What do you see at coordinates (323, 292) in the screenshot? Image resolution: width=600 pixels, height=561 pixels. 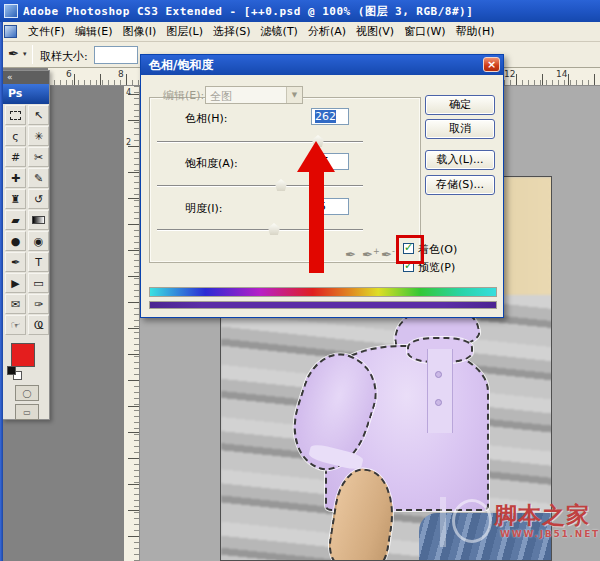 I see `hue-spectrum-bar` at bounding box center [323, 292].